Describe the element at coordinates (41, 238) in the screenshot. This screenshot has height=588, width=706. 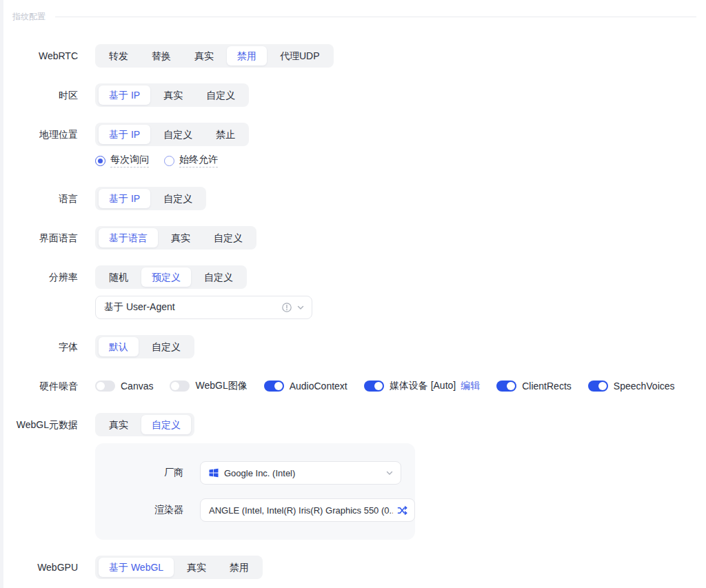
I see `row-label-ui-language: 界面语言` at that location.